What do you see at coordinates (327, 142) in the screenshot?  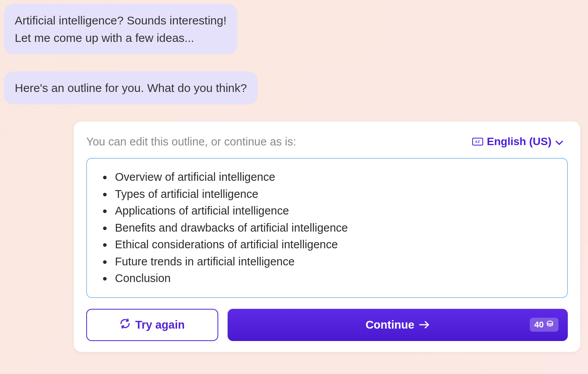 I see `outline-header: You can edit this outline, or continue a…` at bounding box center [327, 142].